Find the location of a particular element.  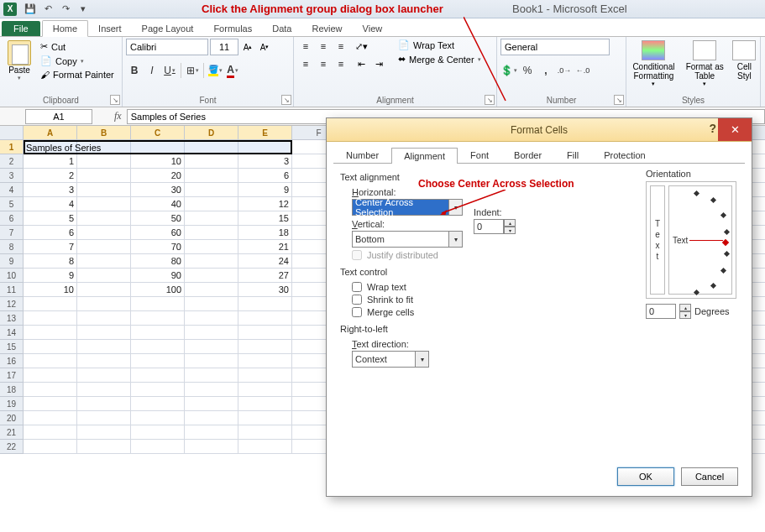

merge-center-button: ⬌Merge & Center▾ is located at coordinates (440, 59).